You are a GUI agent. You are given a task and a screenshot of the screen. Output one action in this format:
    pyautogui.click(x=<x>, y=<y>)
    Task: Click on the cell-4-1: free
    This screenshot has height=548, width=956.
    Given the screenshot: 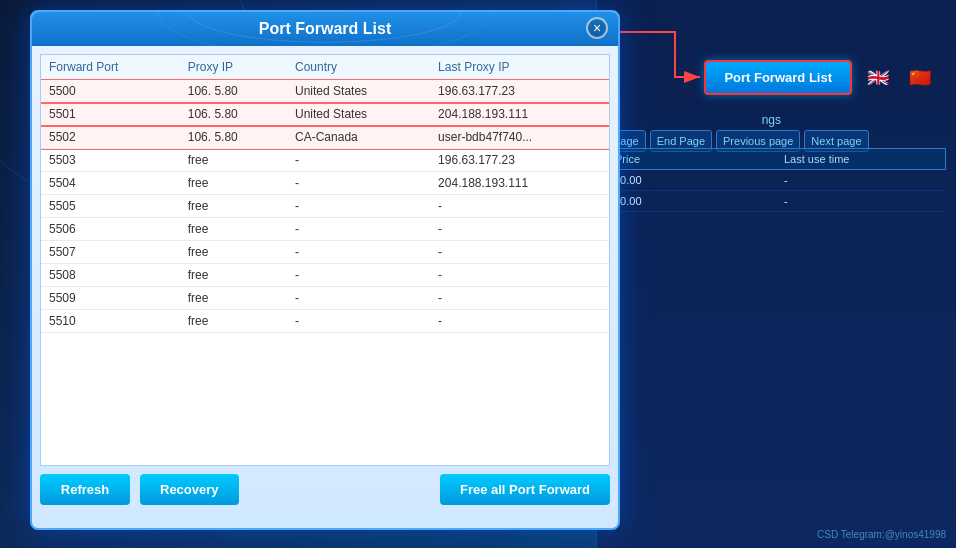 What is the action you would take?
    pyautogui.click(x=234, y=184)
    